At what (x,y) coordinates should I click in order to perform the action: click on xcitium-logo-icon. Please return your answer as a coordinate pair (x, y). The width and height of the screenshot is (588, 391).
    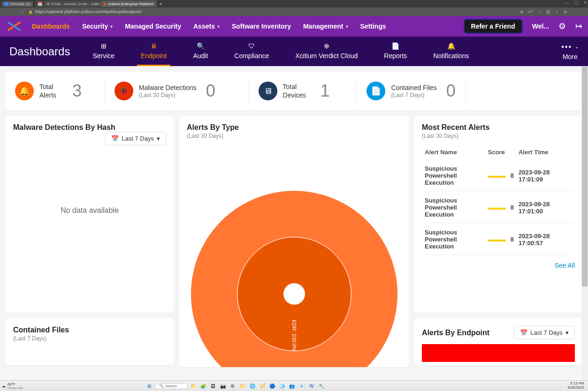
    Looking at the image, I should click on (14, 26).